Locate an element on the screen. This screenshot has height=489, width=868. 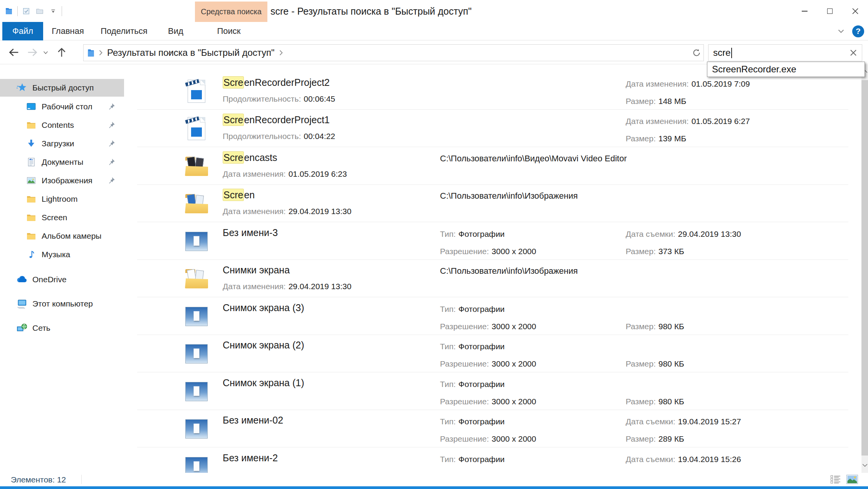
sidebar-item-label: Этот компьютер is located at coordinates (62, 304).